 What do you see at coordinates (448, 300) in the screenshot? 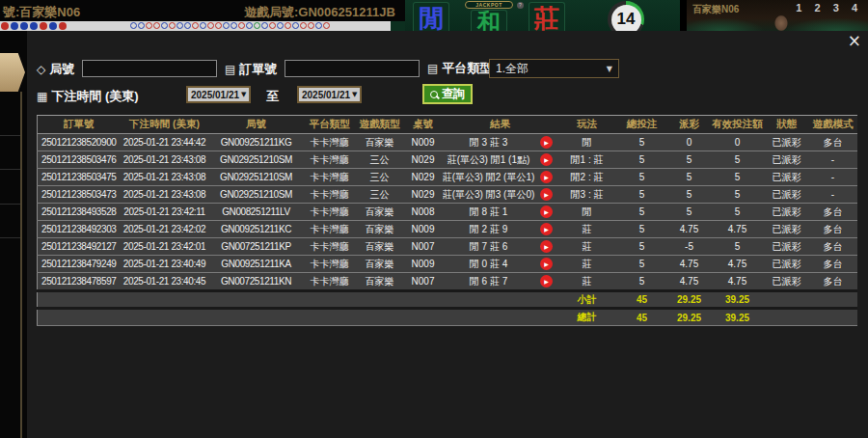
I see `subtotal-row: 小計4529.2539.25` at bounding box center [448, 300].